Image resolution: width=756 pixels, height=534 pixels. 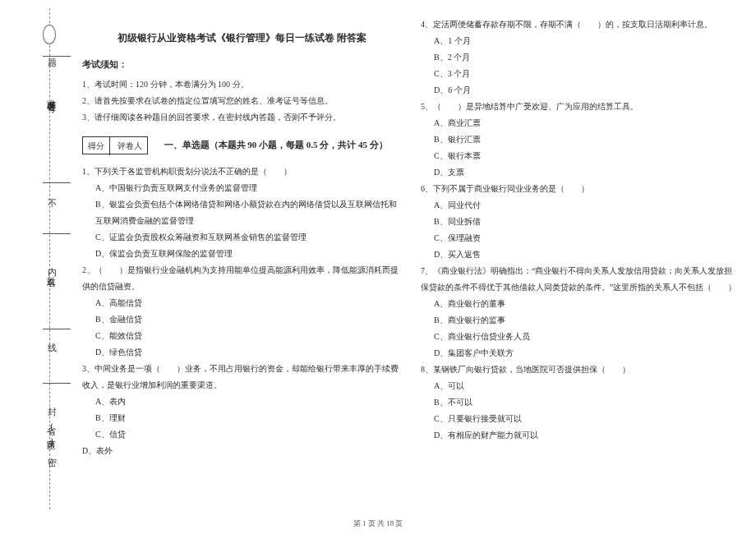 I want to click on option: D、集团客户中关联方, so click(x=580, y=353).